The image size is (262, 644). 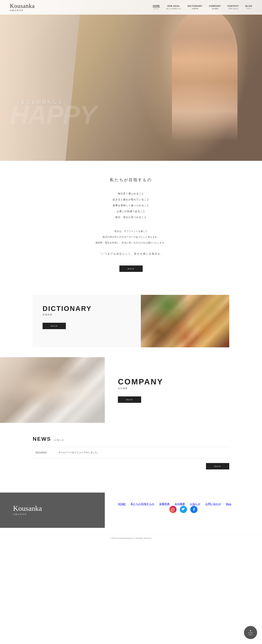 What do you see at coordinates (131, 452) in the screenshot?
I see `news-outer: NEWS お知らせ 2021/03/31 ホームページをリニューアルしました。 …` at bounding box center [131, 452].